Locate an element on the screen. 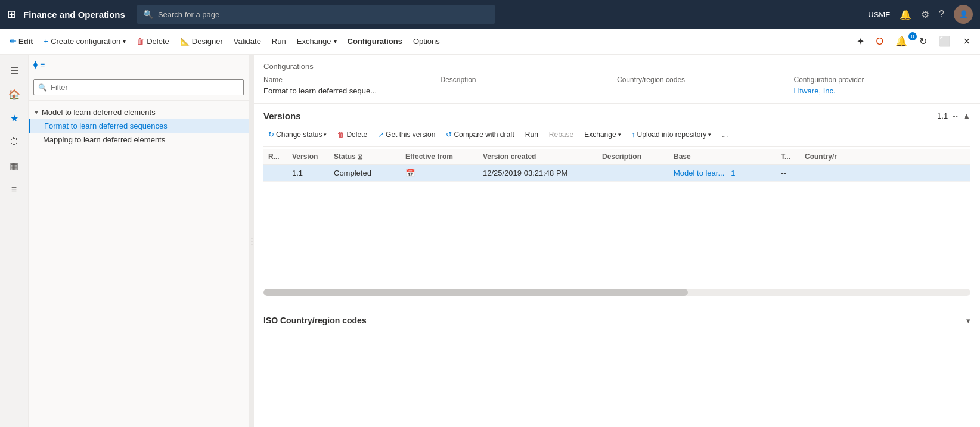 This screenshot has height=427, width=980. collapse-arrow-icon: ▼ is located at coordinates (36, 112).